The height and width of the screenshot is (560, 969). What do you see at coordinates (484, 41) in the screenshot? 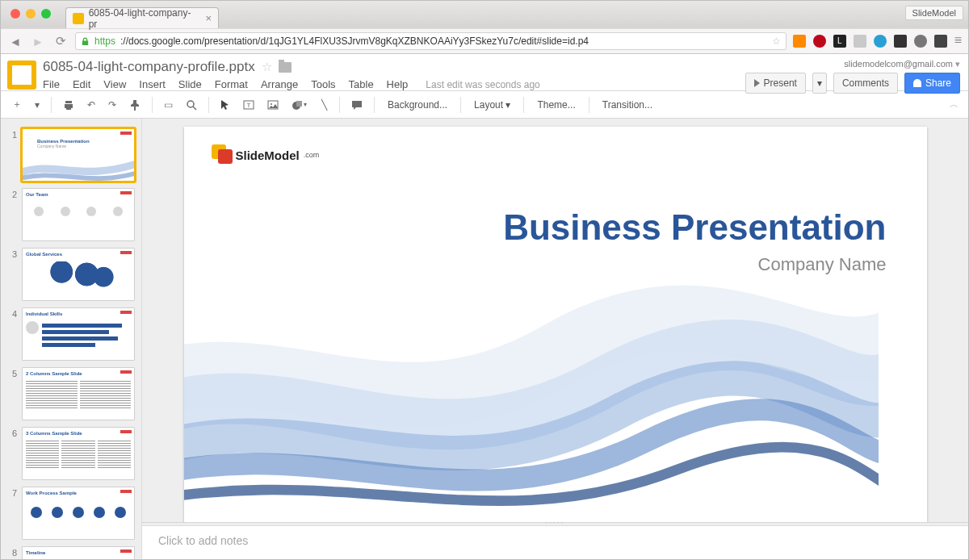
I see `url-bar: ◄ ► ⟳ https ://docs.google.com/presentat…` at bounding box center [484, 41].